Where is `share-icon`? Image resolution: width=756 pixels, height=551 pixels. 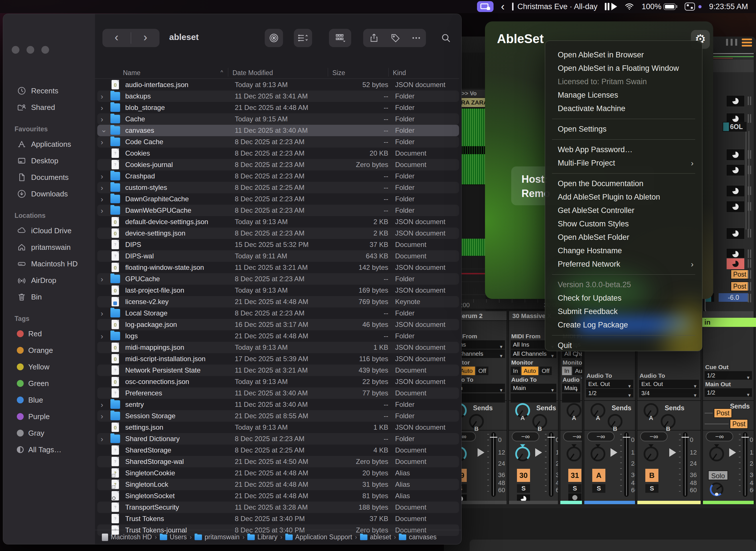
share-icon is located at coordinates (374, 38).